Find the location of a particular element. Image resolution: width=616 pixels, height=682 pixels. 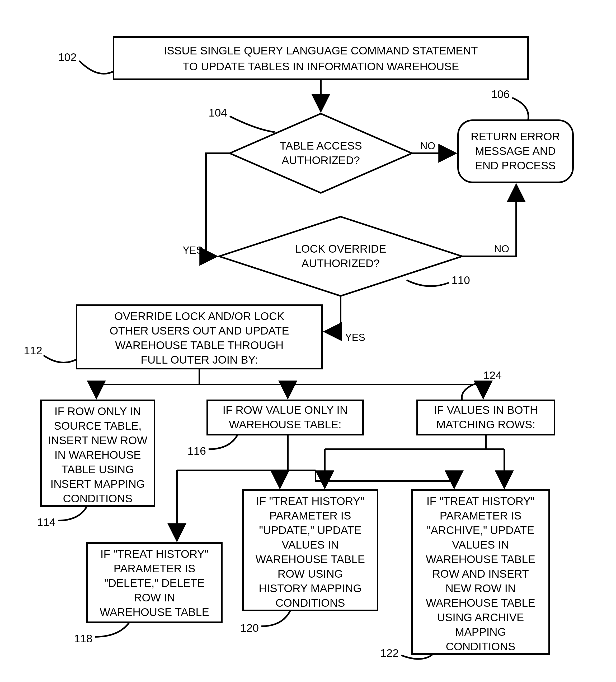

node-122-line10: MAPPING is located at coordinates (481, 632).